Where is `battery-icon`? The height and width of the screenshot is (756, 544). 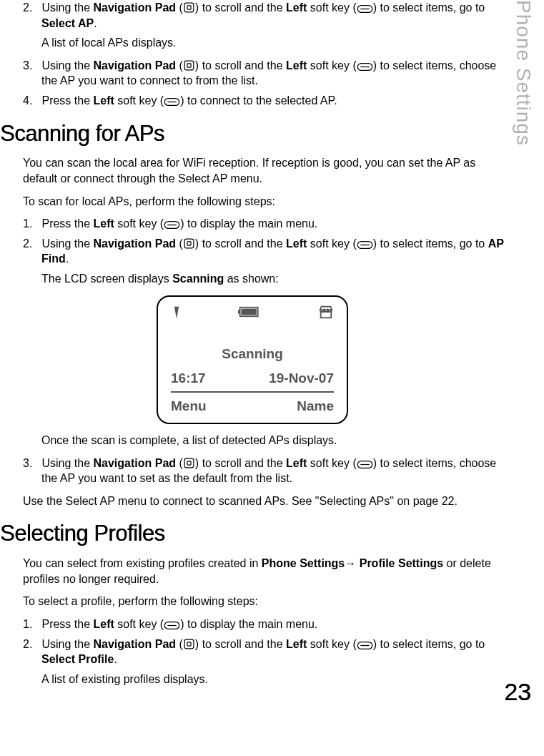 battery-icon is located at coordinates (250, 314).